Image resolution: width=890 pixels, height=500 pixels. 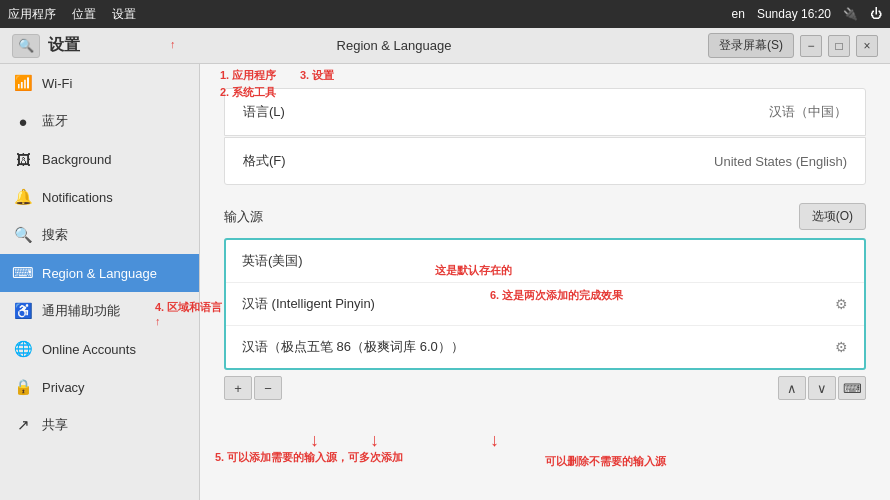 I want to click on sidebar-item-region: ⌨ Region & Language, so click(x=100, y=273).